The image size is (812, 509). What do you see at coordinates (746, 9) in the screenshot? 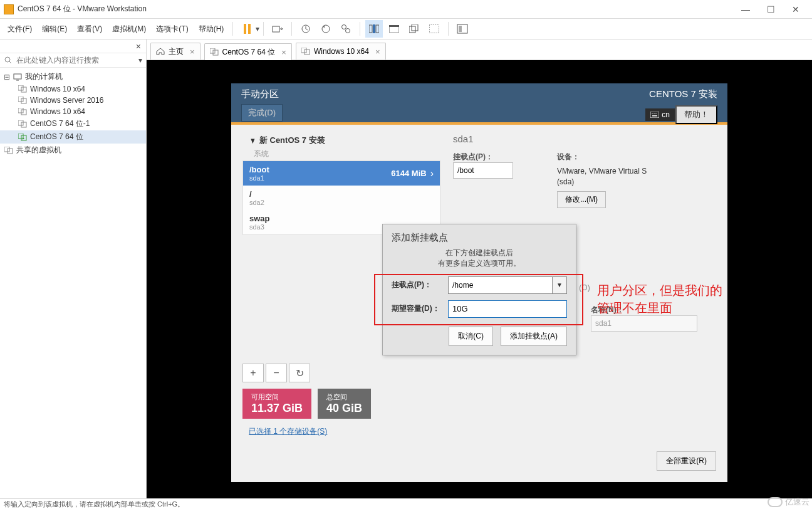
I see `minimize-button: —` at bounding box center [746, 9].